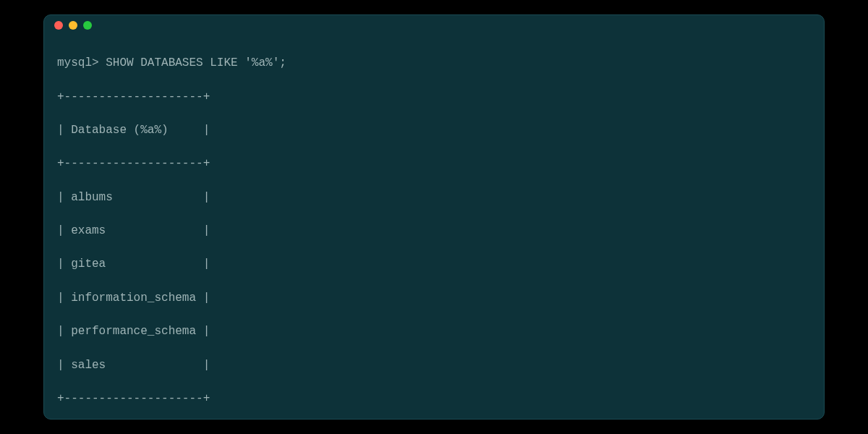 This screenshot has height=434, width=868. I want to click on table-row: | exams |, so click(434, 231).